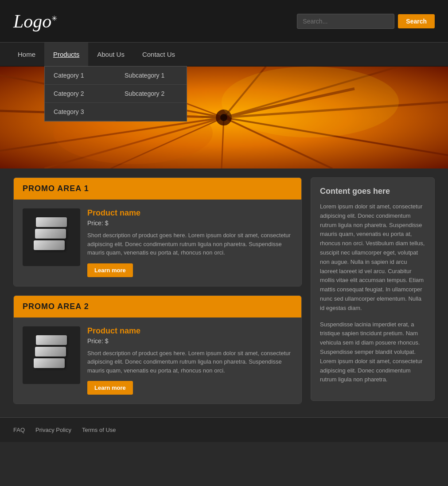  Describe the element at coordinates (190, 341) in the screenshot. I see `product-price-2: Price: $` at that location.